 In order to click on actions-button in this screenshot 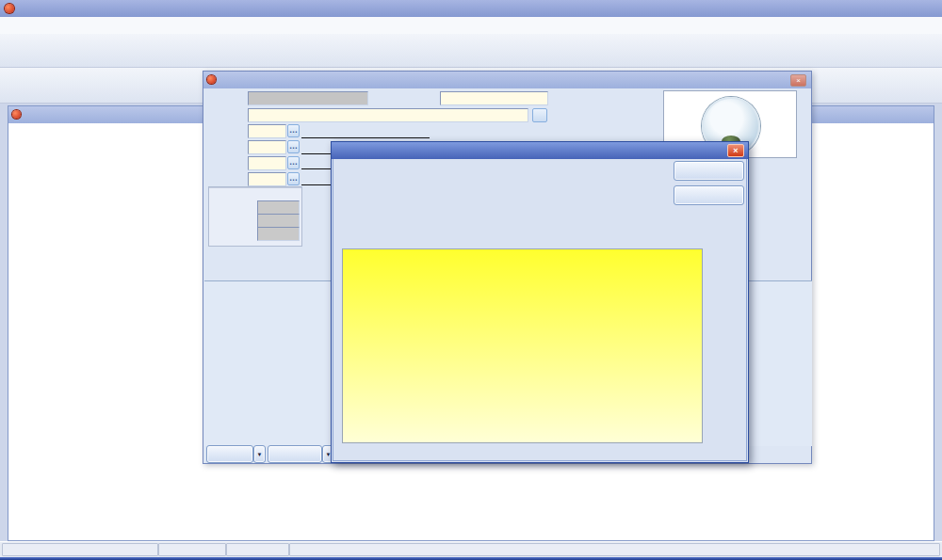, I will do `click(230, 454)`.